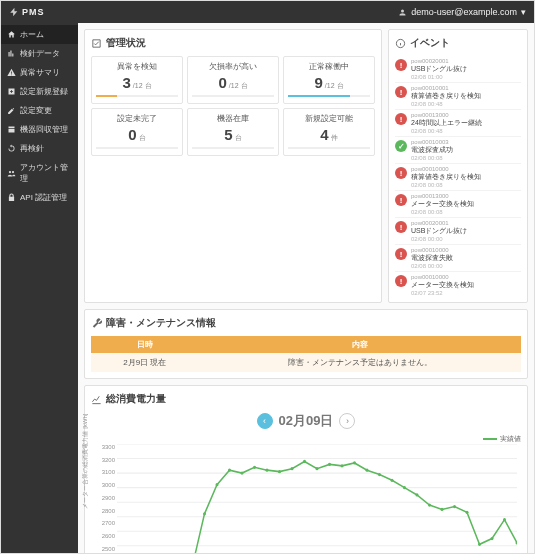  What do you see at coordinates (329, 132) in the screenshot?
I see `stat-card: 新規設定可能4件` at bounding box center [329, 132].